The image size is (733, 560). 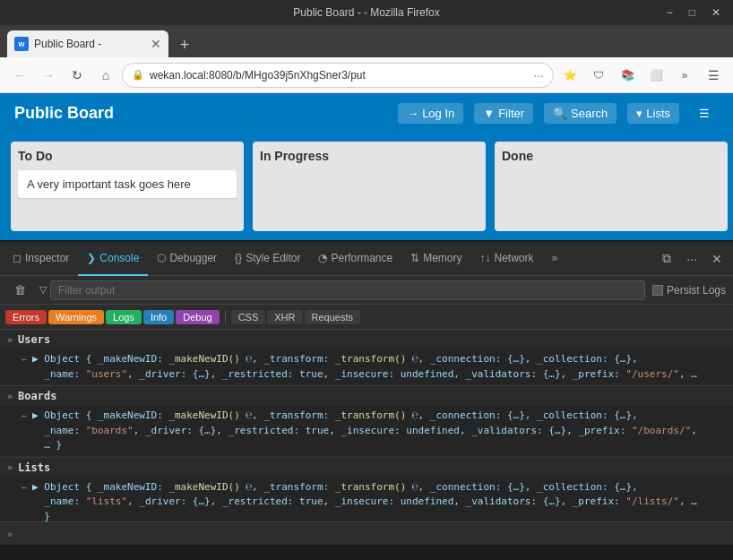 What do you see at coordinates (611, 156) in the screenshot?
I see `list-title-done: Done` at bounding box center [611, 156].